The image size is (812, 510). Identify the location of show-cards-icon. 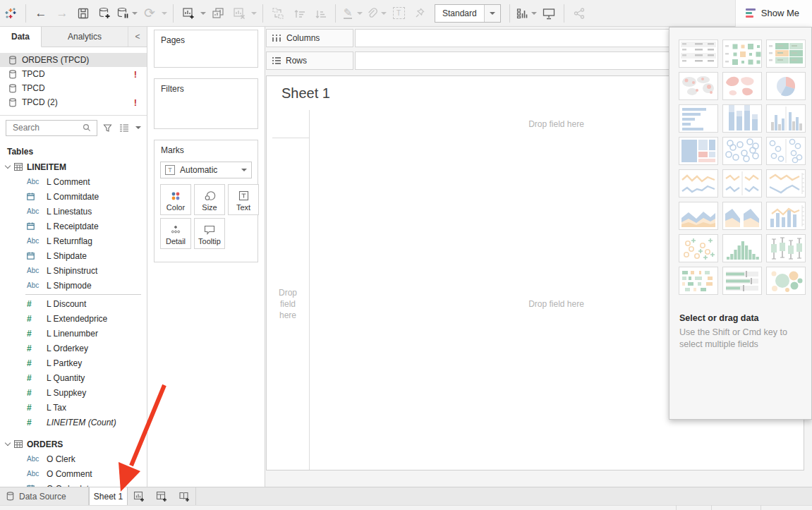
(522, 13).